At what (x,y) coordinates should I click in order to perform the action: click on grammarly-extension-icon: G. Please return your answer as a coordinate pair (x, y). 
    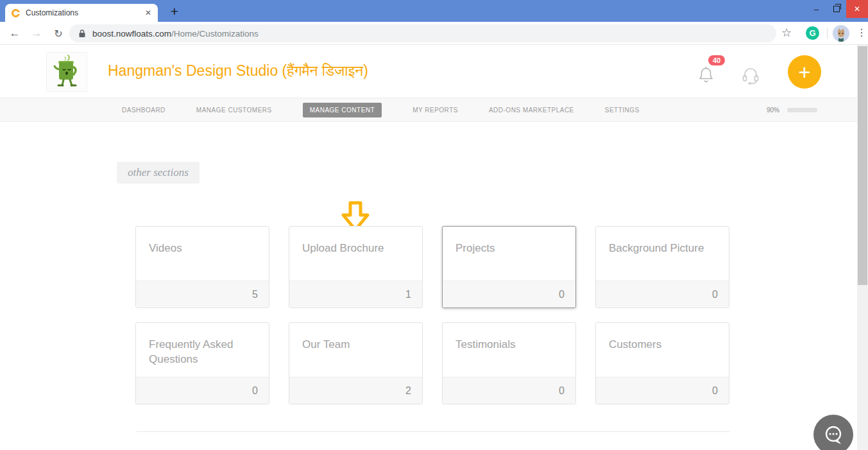
    Looking at the image, I should click on (812, 33).